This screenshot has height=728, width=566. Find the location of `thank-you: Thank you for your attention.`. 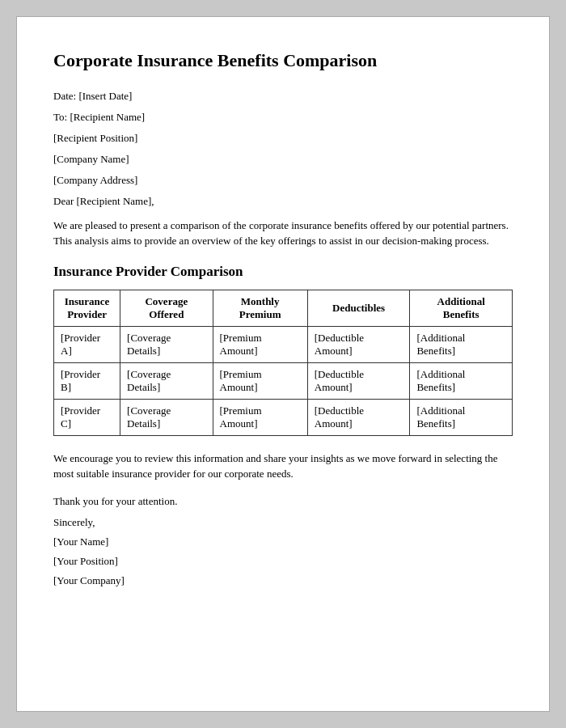

thank-you: Thank you for your attention. is located at coordinates (283, 502).